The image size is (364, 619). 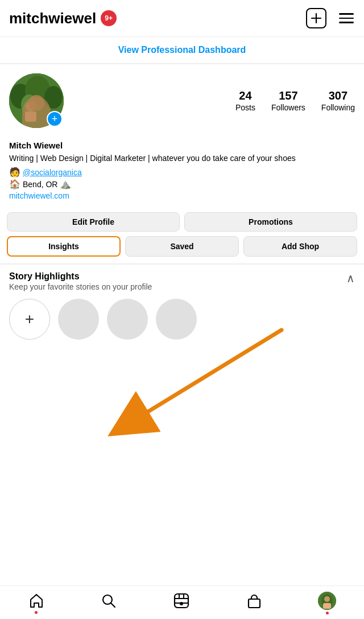 What do you see at coordinates (254, 601) in the screenshot?
I see `nav-shop` at bounding box center [254, 601].